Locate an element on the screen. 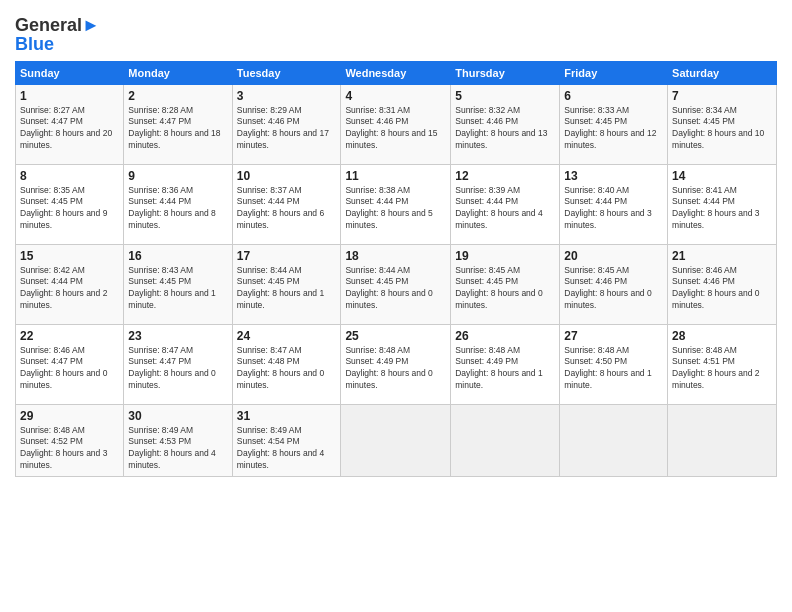 This screenshot has height=612, width=792. calendar-cell: 28 Sunrise: 8:48 AM Sunset: 4:51 PM Dayl… is located at coordinates (722, 364).